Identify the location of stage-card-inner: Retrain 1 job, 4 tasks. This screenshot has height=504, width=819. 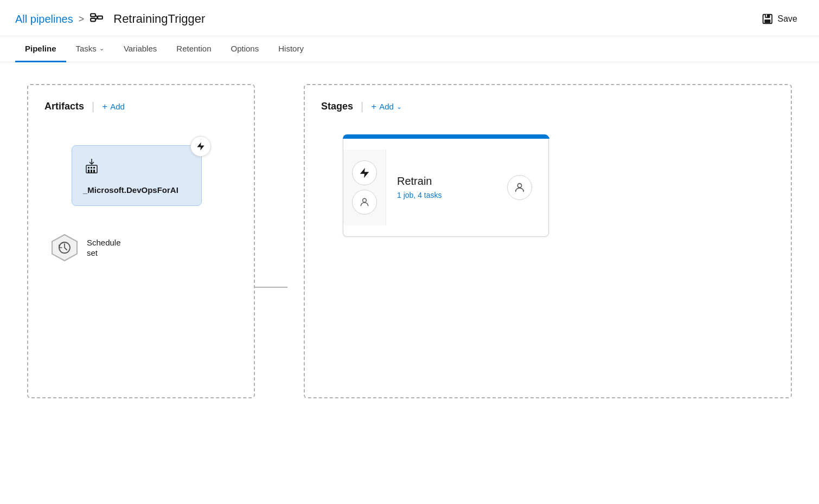
(446, 188).